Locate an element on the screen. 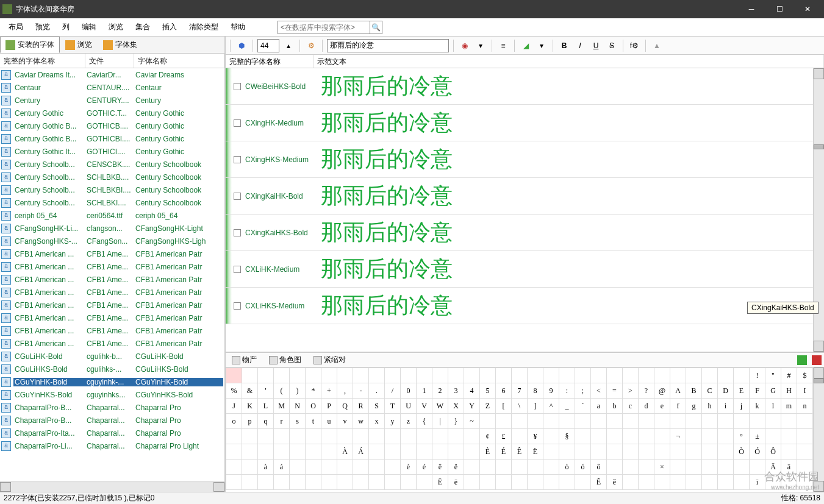 Image resolution: width=824 pixels, height=504 pixels. h-scrollbar is located at coordinates (112, 486).